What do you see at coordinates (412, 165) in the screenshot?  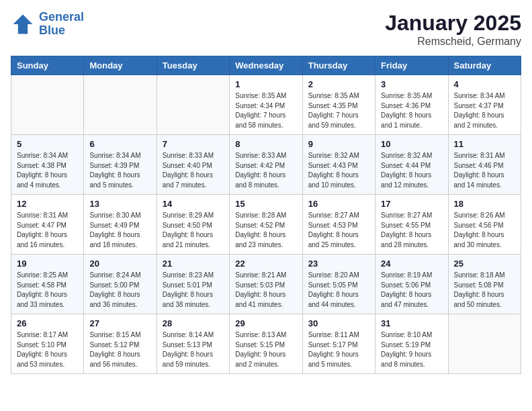 I see `calendar-cell: 10Sunrise: 8:32 AM Sunset: 4:44 PM Dayli…` at bounding box center [412, 165].